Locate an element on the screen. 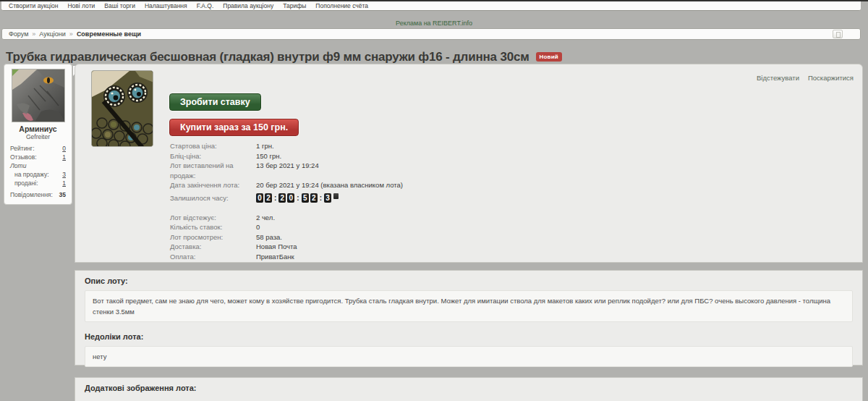 The height and width of the screenshot is (401, 868). countdown-digit: 3 is located at coordinates (328, 198).